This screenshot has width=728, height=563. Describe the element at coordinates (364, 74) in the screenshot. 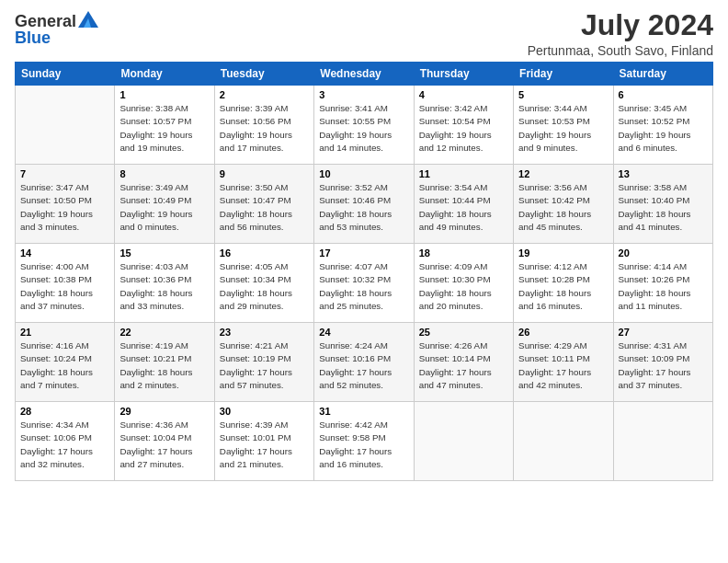

I see `calendar-header-row: Sunday Monday Tuesday Wednesday Thursday…` at that location.